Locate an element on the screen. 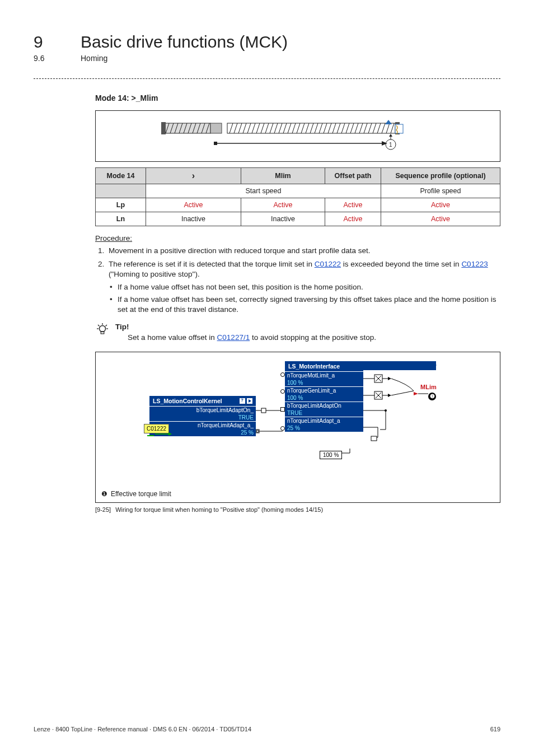 Image resolution: width=534 pixels, height=756 pixels. mode-table: Mode 14 › Mlim Offset path Sequence prof… is located at coordinates (298, 197).